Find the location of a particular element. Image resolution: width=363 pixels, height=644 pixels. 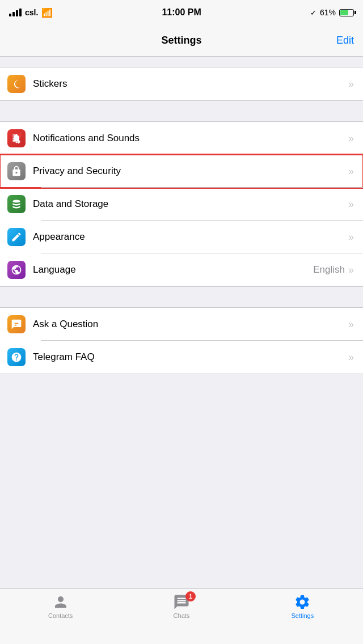

settings-item-ask: Ask a Question » is located at coordinates (182, 324).